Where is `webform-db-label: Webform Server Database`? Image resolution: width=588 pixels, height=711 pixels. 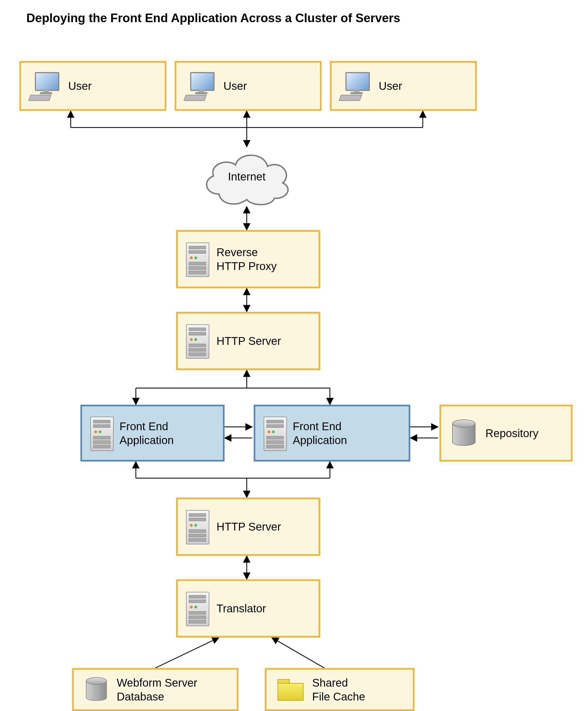
webform-db-label: Webform Server Database is located at coordinates (157, 690).